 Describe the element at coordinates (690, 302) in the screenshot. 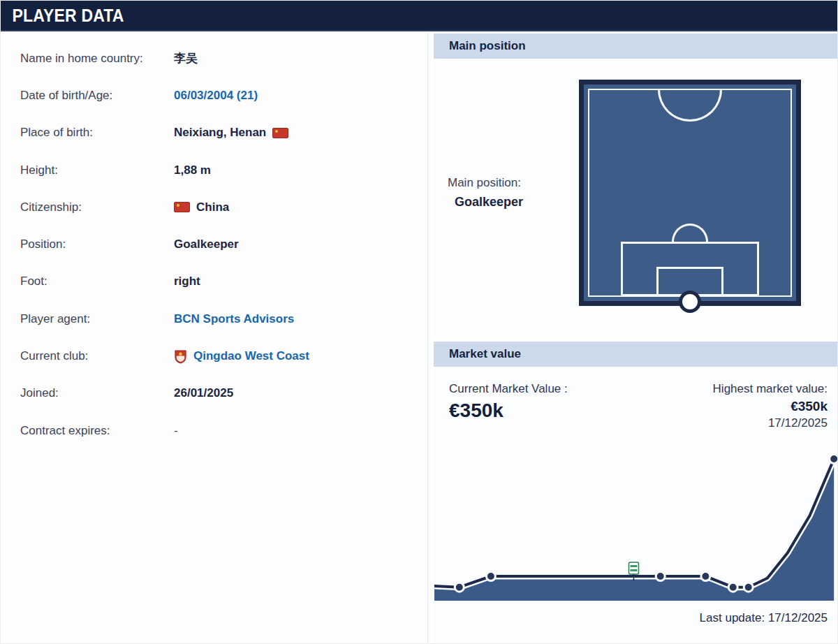

I see `goalkeeper-position-marker` at that location.